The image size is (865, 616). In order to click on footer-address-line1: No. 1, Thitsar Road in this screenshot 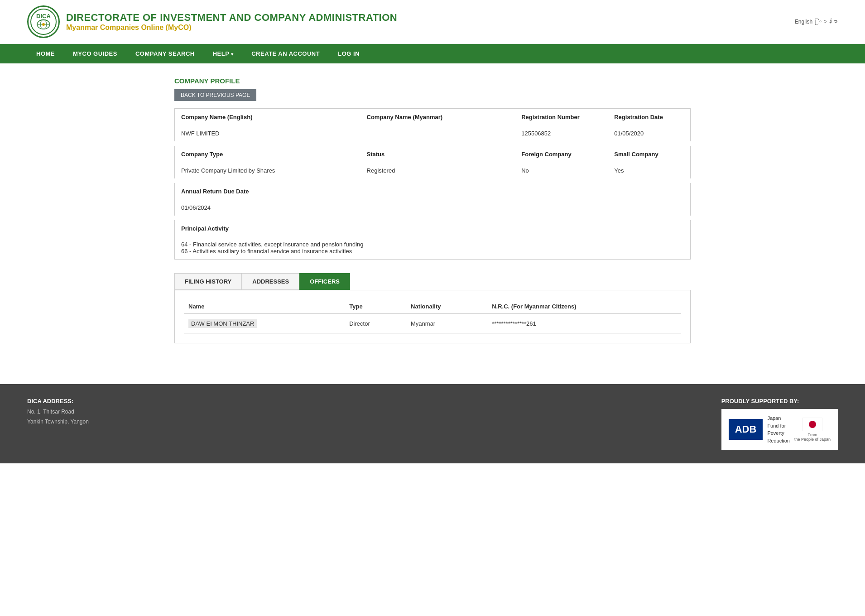, I will do `click(58, 412)`.